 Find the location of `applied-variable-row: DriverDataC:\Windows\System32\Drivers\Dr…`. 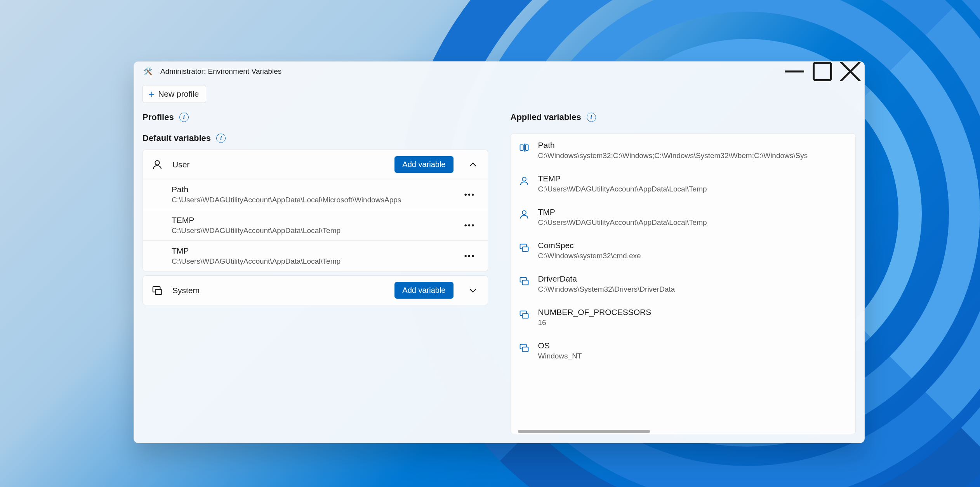

applied-variable-row: DriverDataC:\Windows\System32\Drivers\Dr… is located at coordinates (683, 284).